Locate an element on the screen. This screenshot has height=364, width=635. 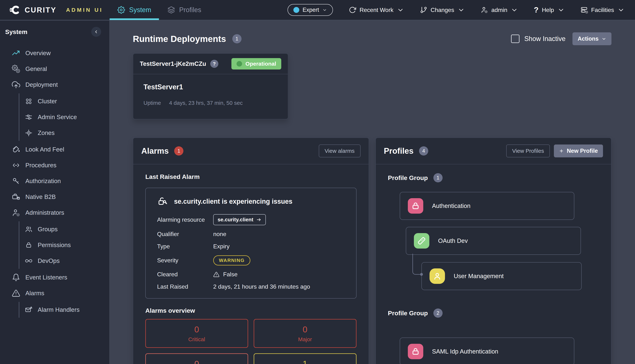
new-profile-button: New Profile is located at coordinates (578, 151).